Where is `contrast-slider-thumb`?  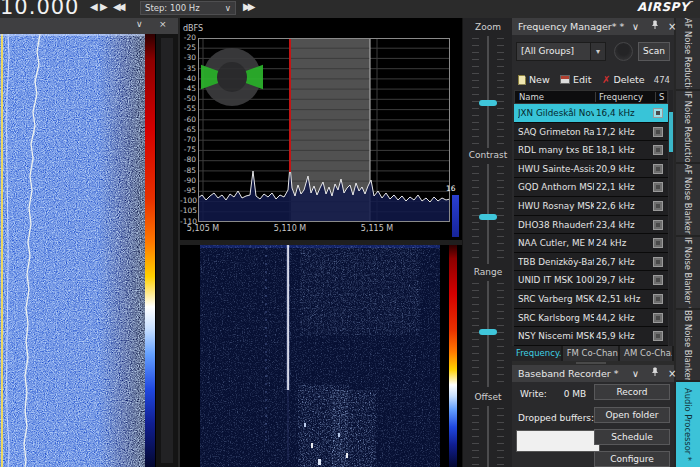
contrast-slider-thumb is located at coordinates (488, 217).